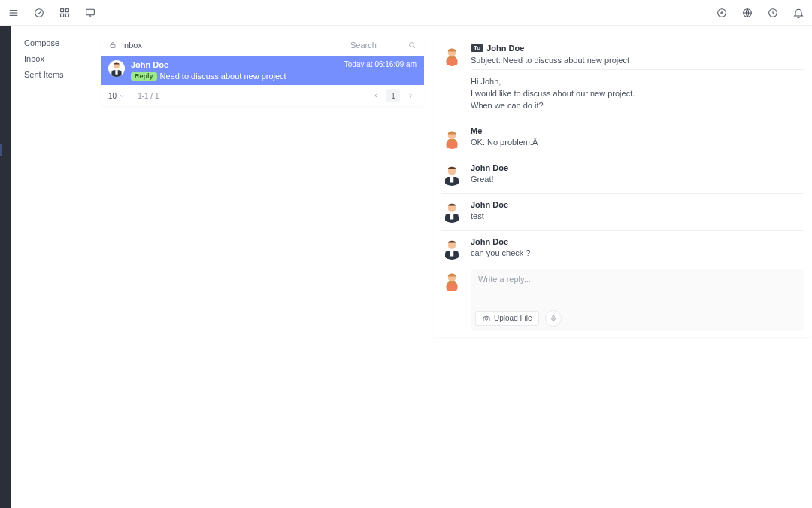 The height and width of the screenshot is (508, 812). What do you see at coordinates (623, 138) in the screenshot?
I see `thread-message: Me OK. No problem.Â` at bounding box center [623, 138].